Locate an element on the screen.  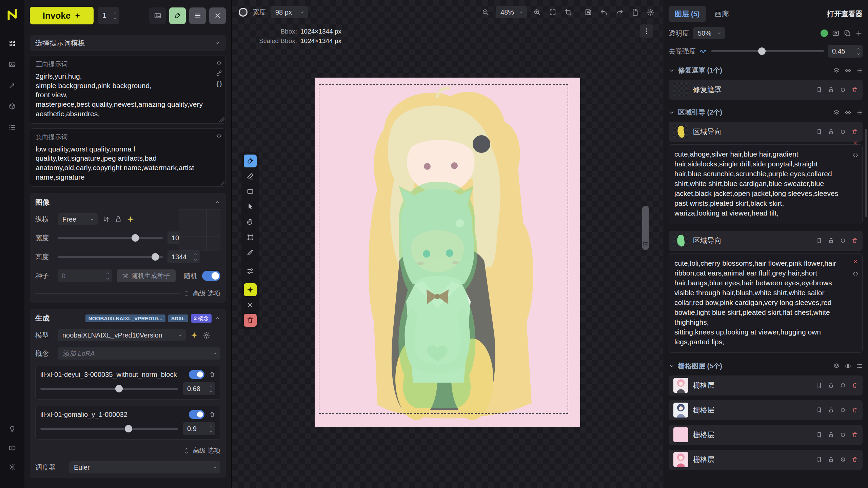
fit-to-canvas-icon is located at coordinates (553, 12).